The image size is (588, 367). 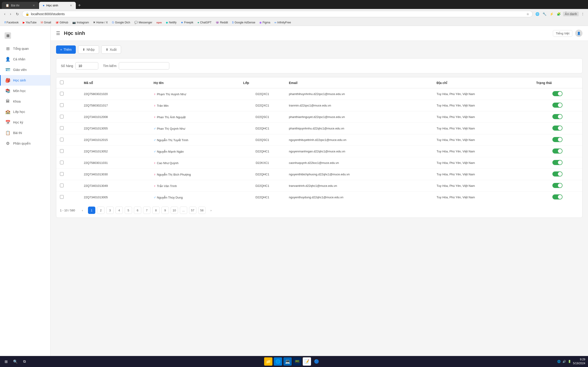 I want to click on page-2-button: 2, so click(x=101, y=210).